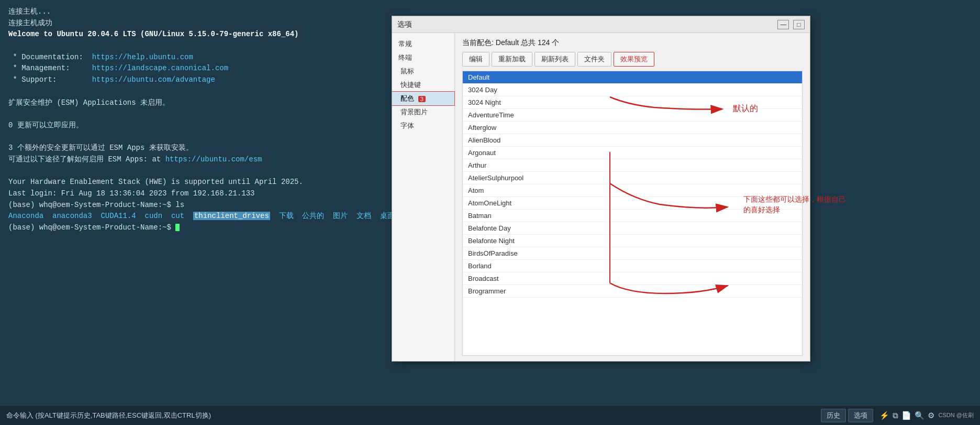 The width and height of the screenshot is (980, 425). I want to click on color-item: BirdsOfParadise, so click(632, 254).